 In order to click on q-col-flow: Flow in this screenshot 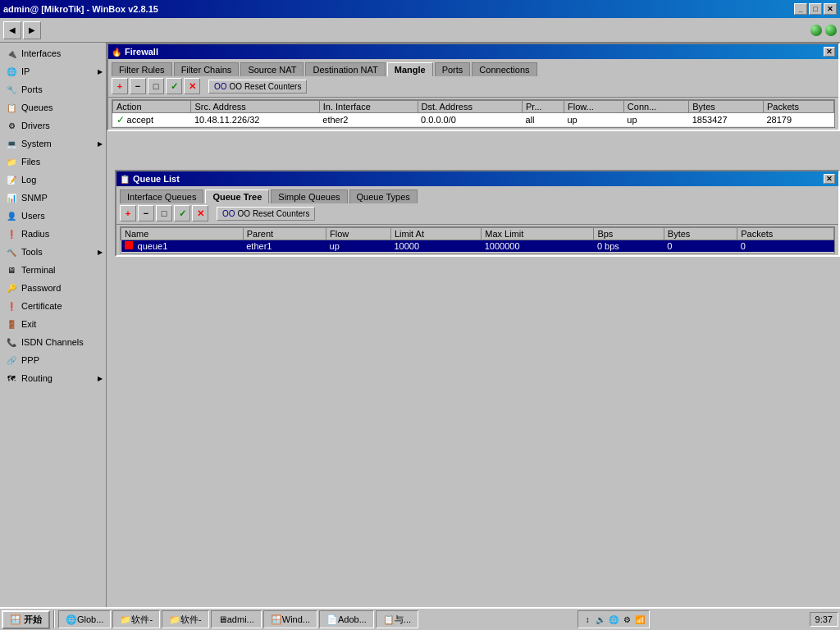, I will do `click(359, 235)`.